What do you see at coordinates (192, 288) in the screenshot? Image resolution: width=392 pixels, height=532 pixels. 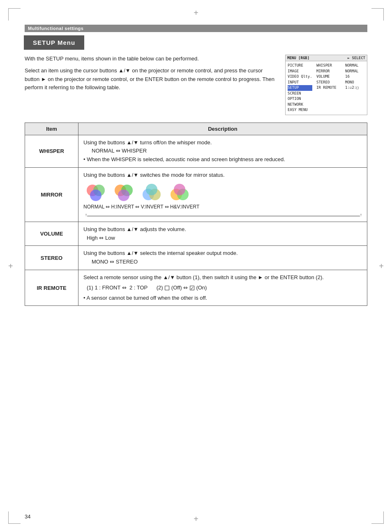 I see `checkbox-on` at bounding box center [192, 288].